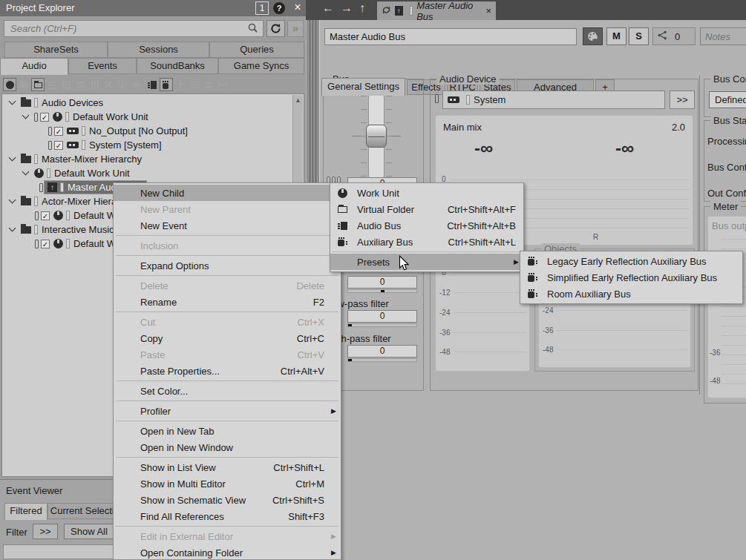 The width and height of the screenshot is (746, 560). What do you see at coordinates (227, 500) in the screenshot?
I see `menu-item-show-in-schematic-view: Show in Schematic ViewCtrl+Shift+S` at bounding box center [227, 500].